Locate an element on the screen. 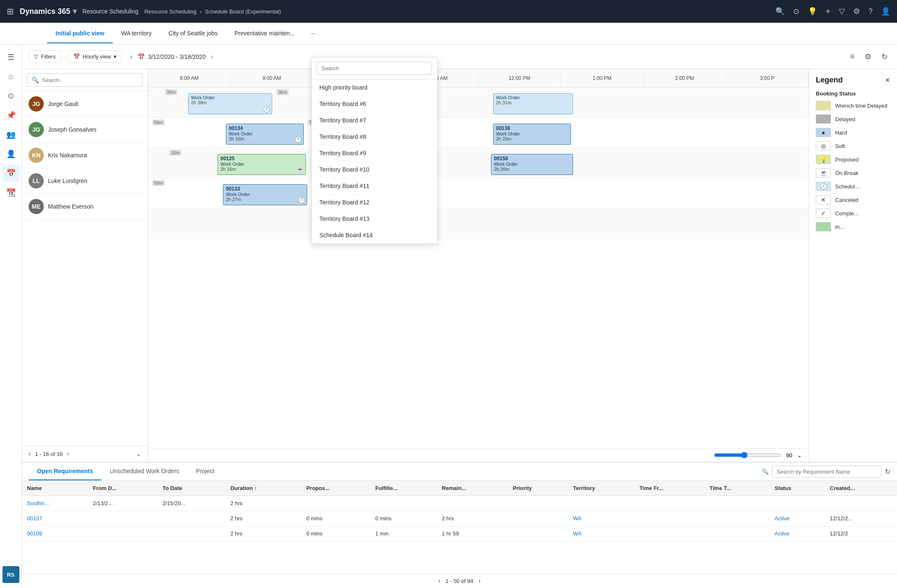 The image size is (897, 588). settings-icon: ⚙ is located at coordinates (857, 11).